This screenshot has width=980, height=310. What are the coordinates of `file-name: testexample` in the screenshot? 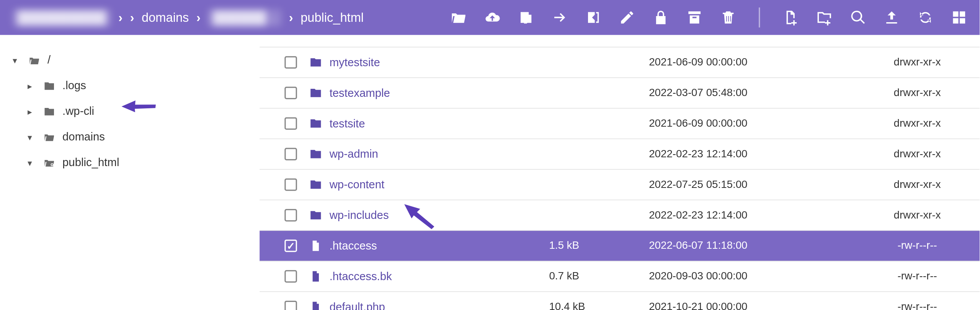 It's located at (360, 93).